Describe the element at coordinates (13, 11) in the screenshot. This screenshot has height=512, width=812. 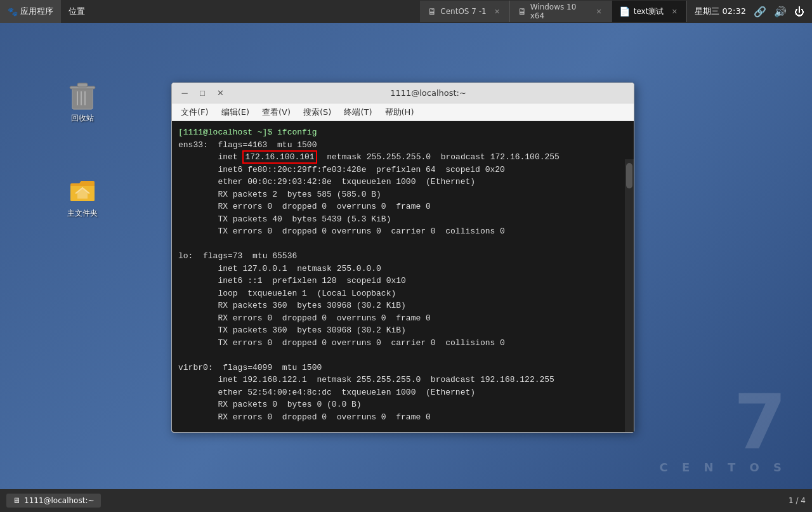
I see `gnome-icon: 🐾` at that location.